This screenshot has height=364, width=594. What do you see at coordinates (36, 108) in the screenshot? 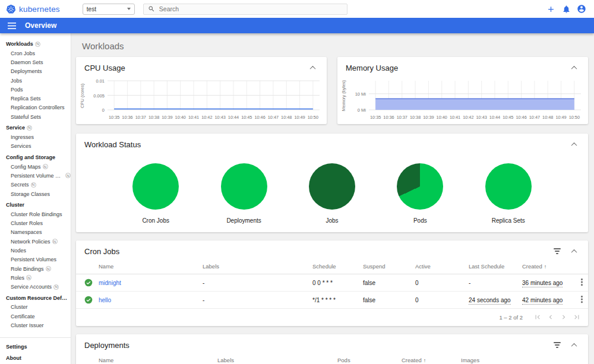
I see `sidebar-item-replication-controllers: Replication Controllers` at bounding box center [36, 108].